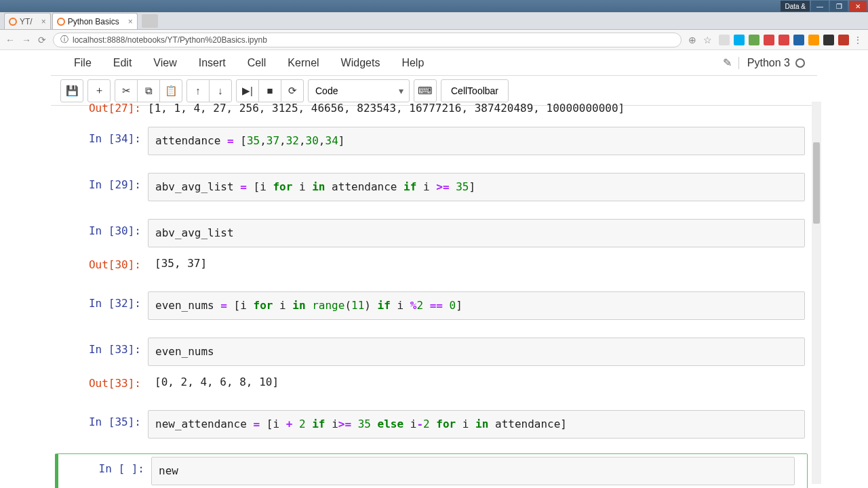 The image size is (868, 488). I want to click on skype-icon, so click(739, 40).